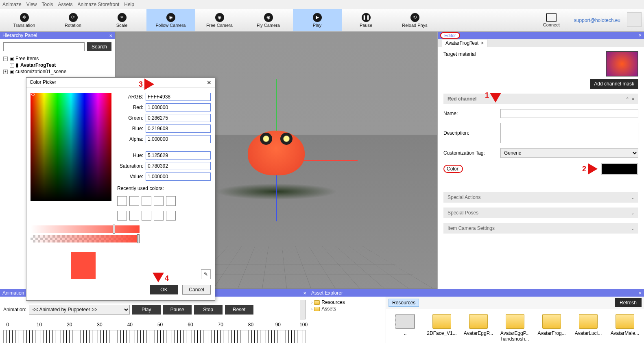 The width and height of the screenshot is (644, 343). What do you see at coordinates (640, 293) in the screenshot?
I see `explorer-close-icon: ×` at bounding box center [640, 293].